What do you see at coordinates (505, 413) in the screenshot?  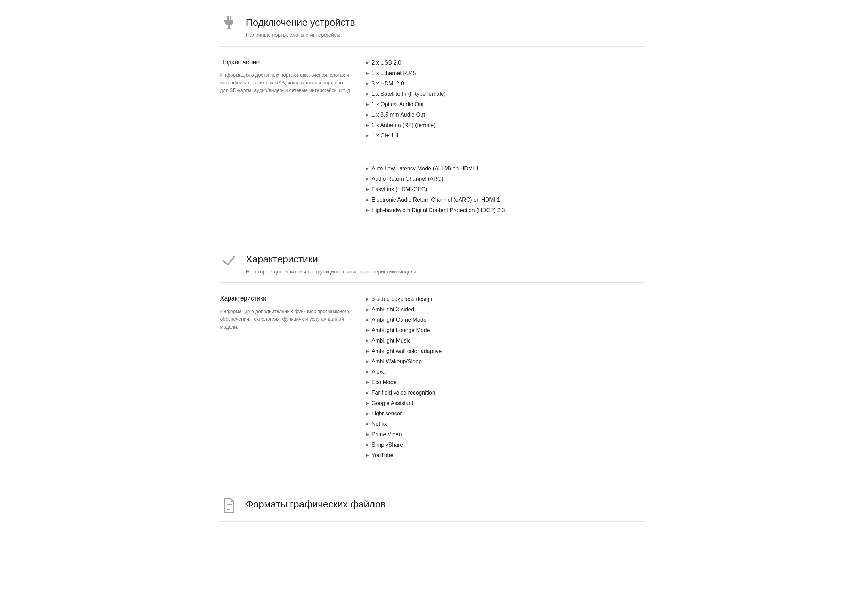 I see `list-item: Light sensor` at bounding box center [505, 413].